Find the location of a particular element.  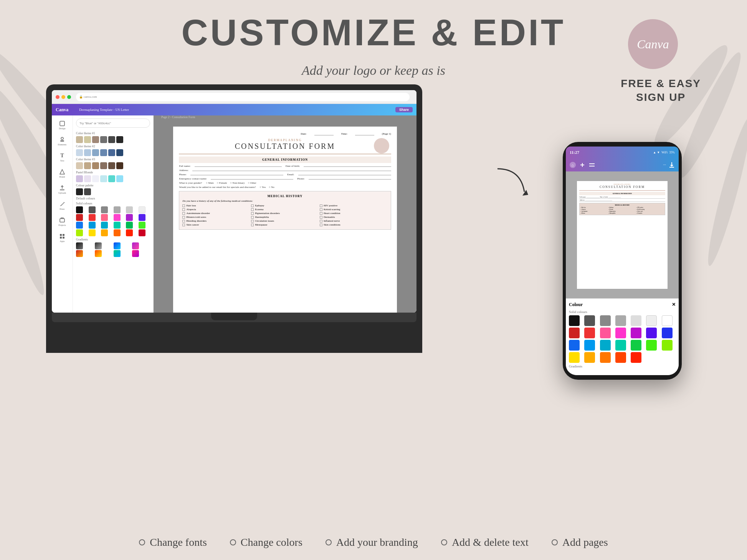

share-button: Share is located at coordinates (404, 110).